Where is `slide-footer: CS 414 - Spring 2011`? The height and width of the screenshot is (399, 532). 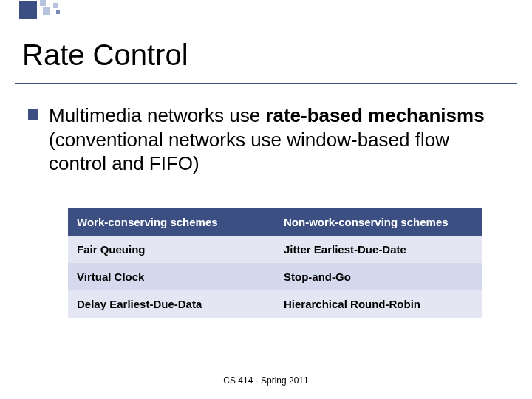
slide-footer: CS 414 - Spring 2011 is located at coordinates (266, 381).